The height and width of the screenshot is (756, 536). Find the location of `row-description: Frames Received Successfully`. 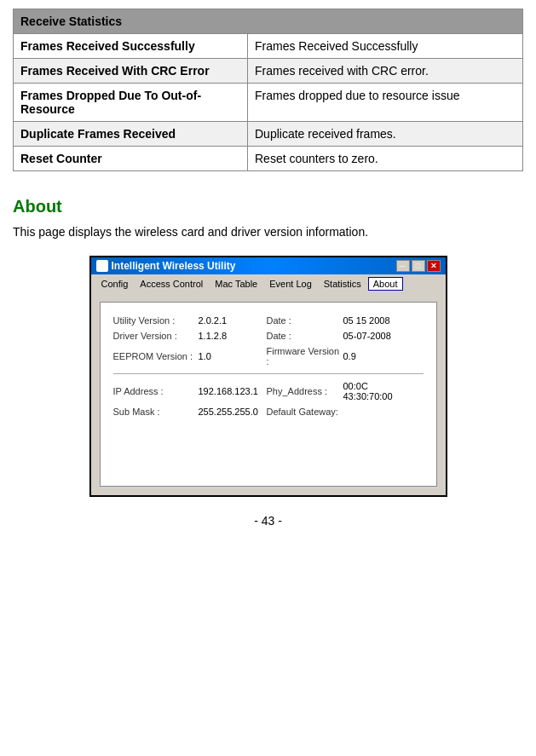

row-description: Frames Received Successfully is located at coordinates (385, 46).